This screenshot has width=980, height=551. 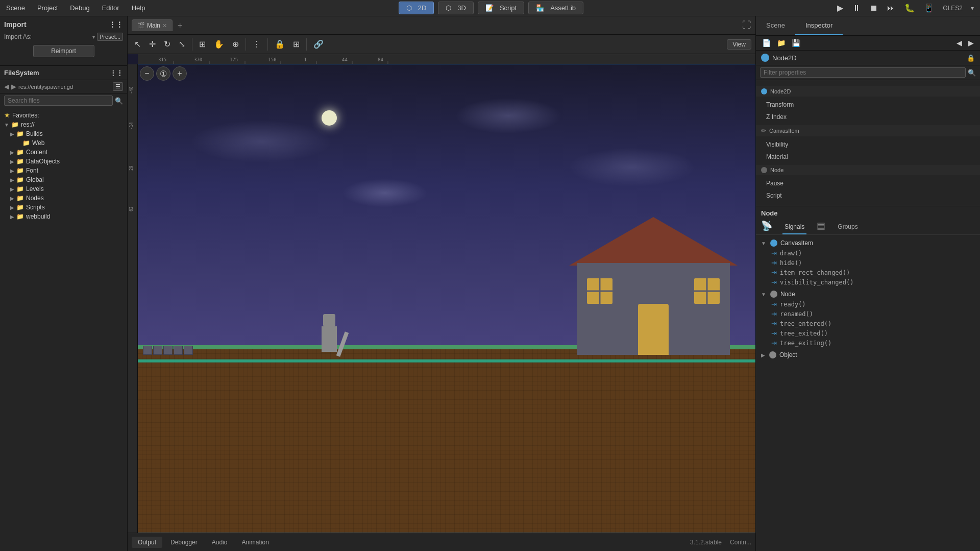 What do you see at coordinates (66, 161) in the screenshot?
I see `list-item: ▶ 📁 DataObjects` at bounding box center [66, 161].